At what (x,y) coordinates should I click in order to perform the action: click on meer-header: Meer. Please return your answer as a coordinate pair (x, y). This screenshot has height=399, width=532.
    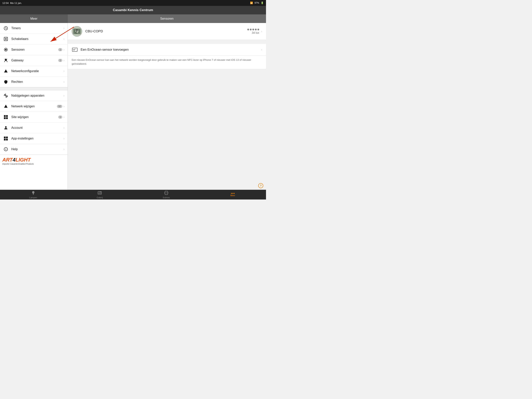
    Looking at the image, I should click on (34, 19).